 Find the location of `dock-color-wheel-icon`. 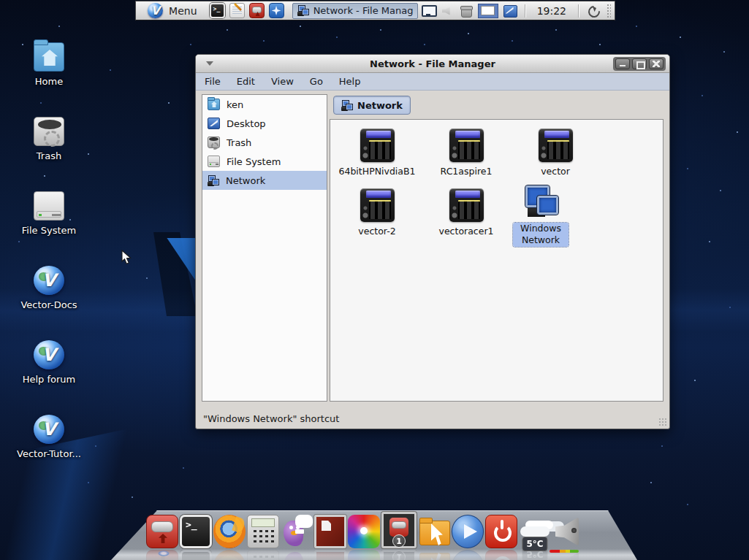

dock-color-wheel-icon is located at coordinates (364, 532).